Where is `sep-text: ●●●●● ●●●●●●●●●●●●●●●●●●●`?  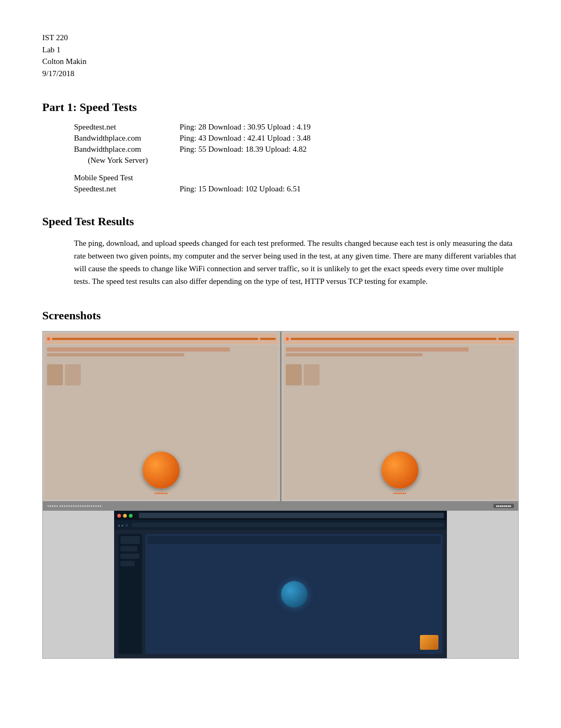 sep-text: ●●●●● ●●●●●●●●●●●●●●●●●●● is located at coordinates (74, 506).